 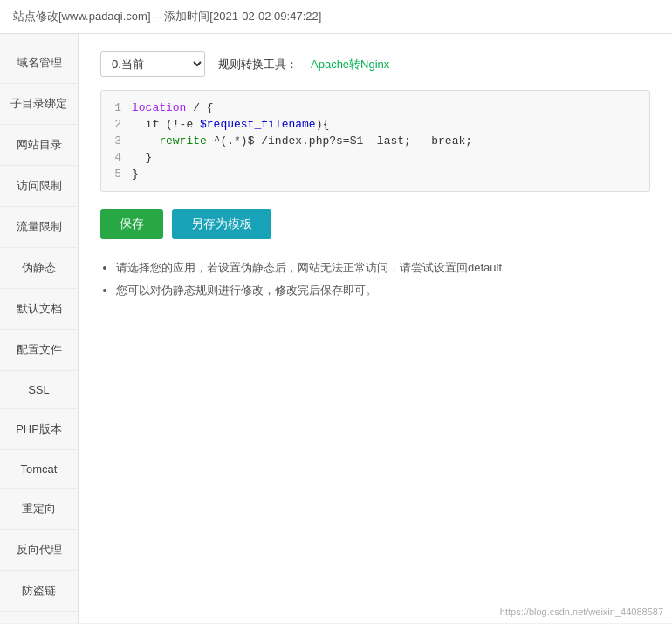 I want to click on version-select: 0.当前1.历史, so click(x=153, y=65).